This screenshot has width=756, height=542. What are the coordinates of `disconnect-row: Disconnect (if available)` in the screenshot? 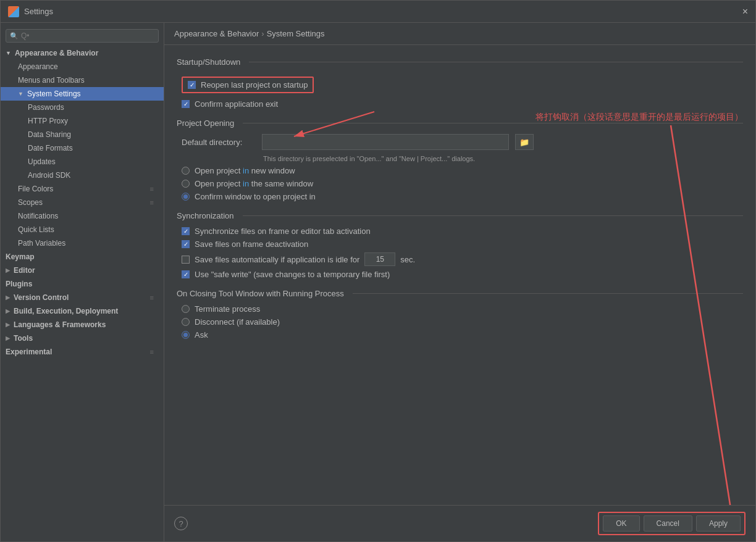 It's located at (462, 322).